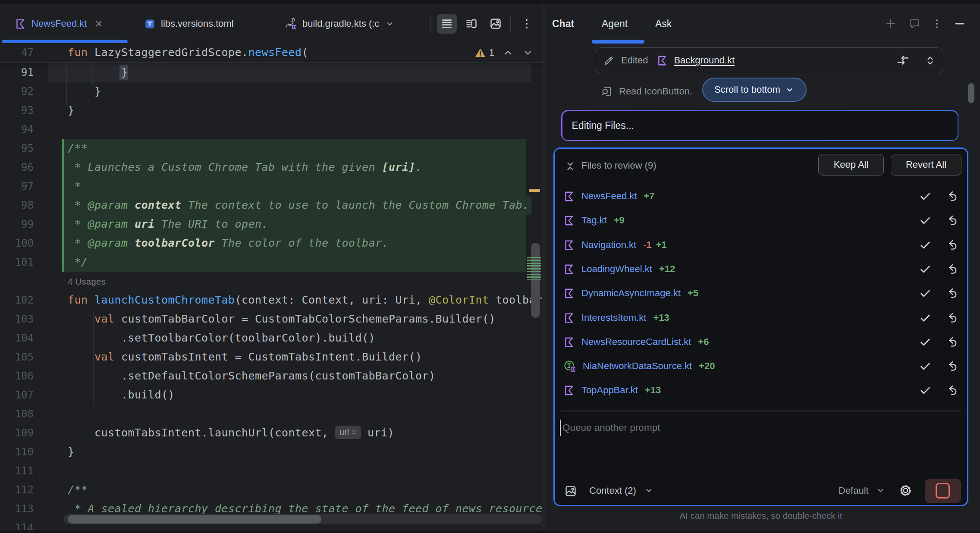 This screenshot has height=533, width=980. Describe the element at coordinates (943, 491) in the screenshot. I see `stop-button` at that location.